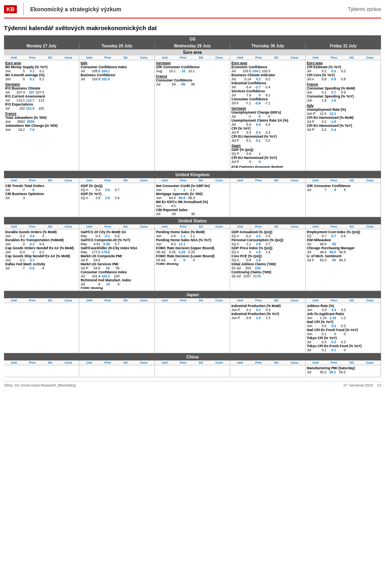  Describe the element at coordinates (42, 328) in the screenshot. I see `japan-mon-cell` at that location.